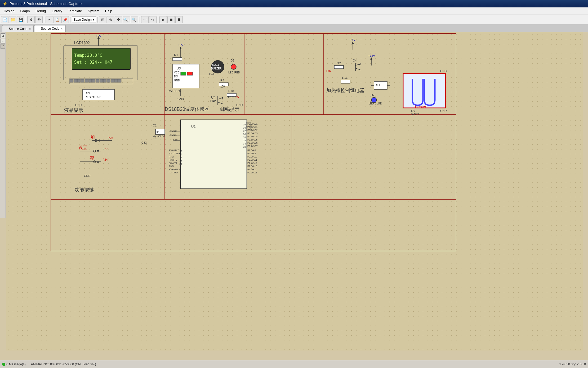  I want to click on svg-text: 100, so click(222, 86).